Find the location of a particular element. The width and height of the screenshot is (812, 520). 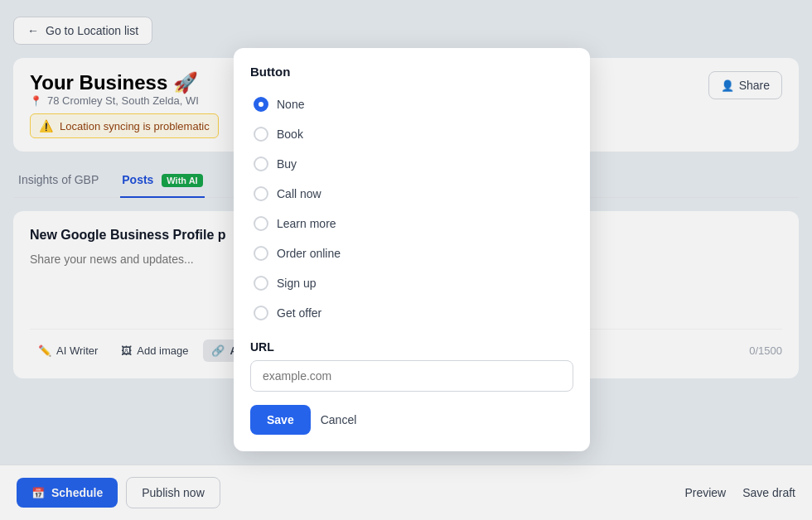

url-input is located at coordinates (412, 376).